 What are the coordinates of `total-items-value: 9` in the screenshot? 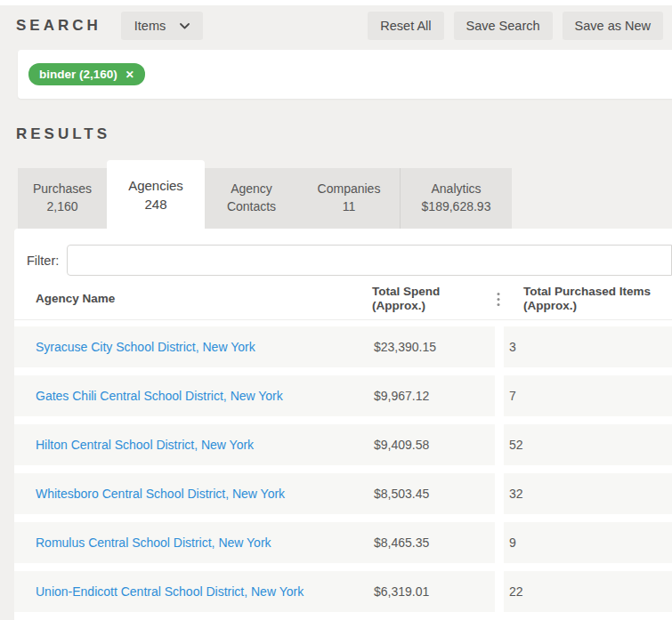 It's located at (587, 543).